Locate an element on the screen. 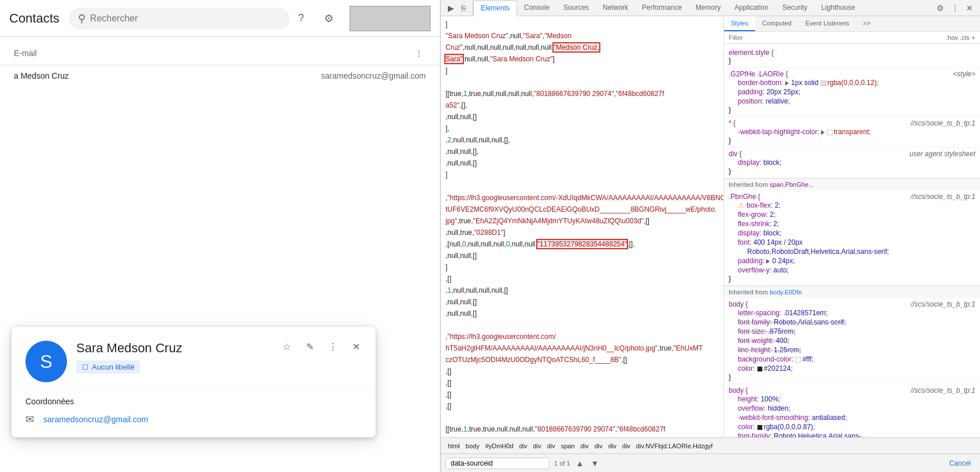 The image size is (980, 472). contact-row: a Medson Cruz saramedsoncruz@gmail.com is located at coordinates (220, 76).